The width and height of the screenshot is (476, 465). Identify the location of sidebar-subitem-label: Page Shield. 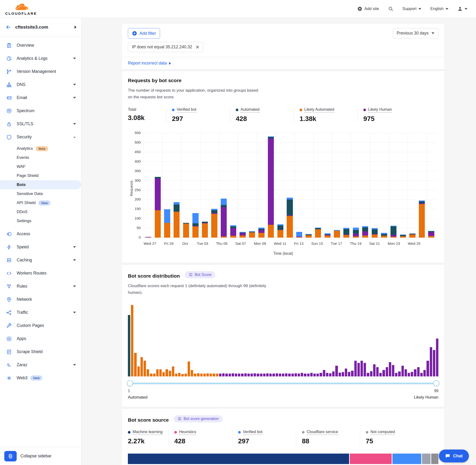
(28, 176).